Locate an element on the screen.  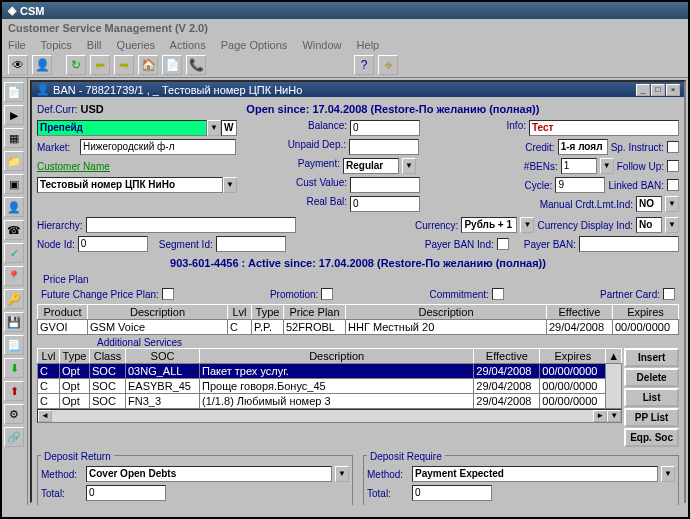
list-button: List is located at coordinates (652, 398).